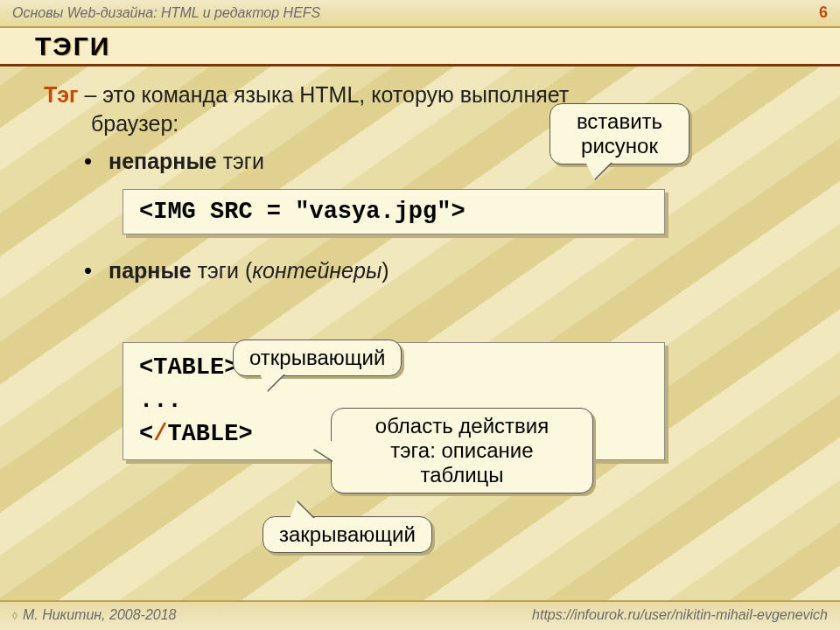 The height and width of the screenshot is (630, 840). What do you see at coordinates (94, 619) in the screenshot?
I see `footer-author: М. Никитин, 2008-2018` at bounding box center [94, 619].